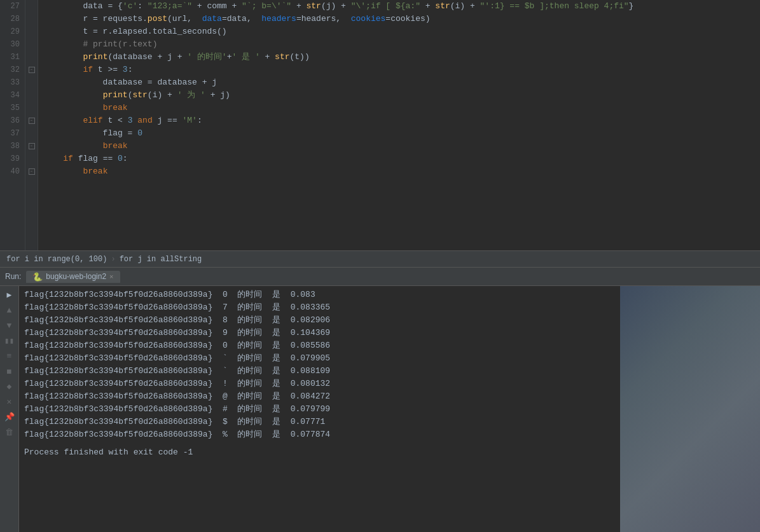  I want to click on line-num-34: 34, so click(13, 95).